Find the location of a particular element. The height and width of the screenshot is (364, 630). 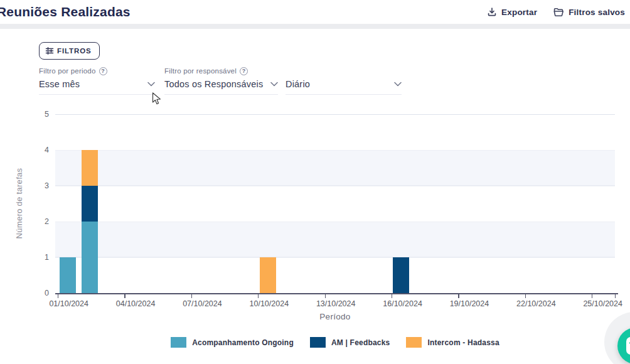

y-tick-label: 2 is located at coordinates (41, 222).